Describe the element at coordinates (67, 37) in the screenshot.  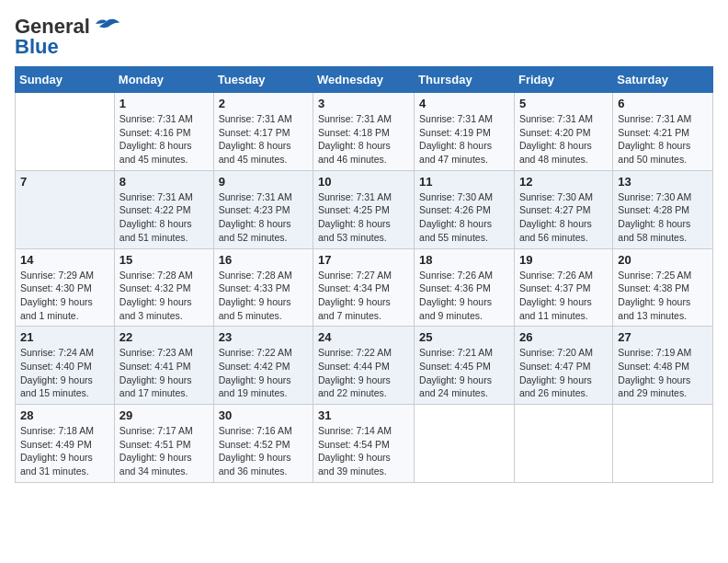
I see `logo: General Blue` at that location.